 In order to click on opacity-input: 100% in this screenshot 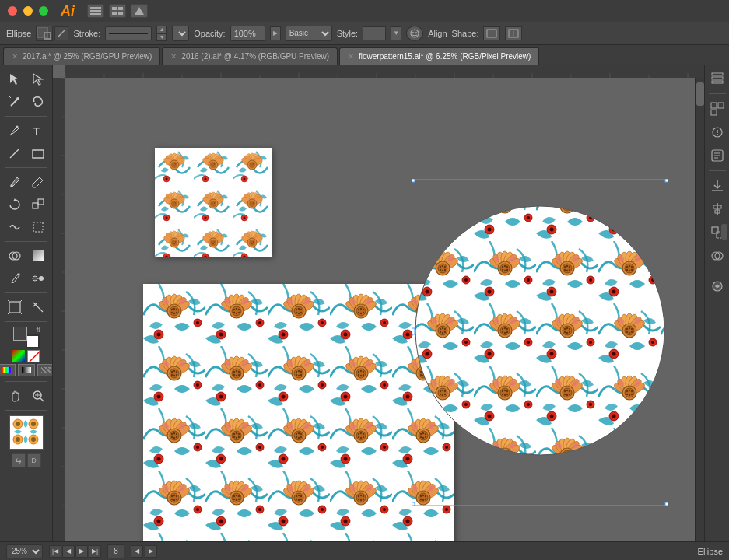, I will do `click(247, 33)`.